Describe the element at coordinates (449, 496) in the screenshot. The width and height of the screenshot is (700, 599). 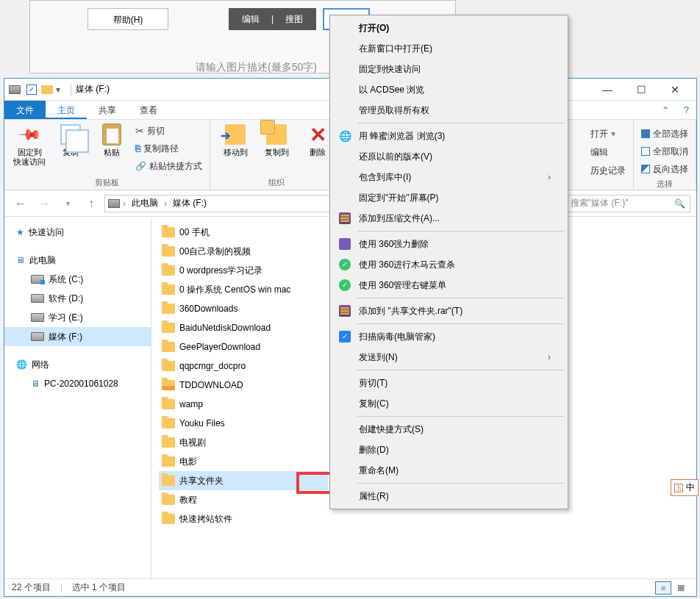
I see `ctx-properties: 属性(R)` at that location.